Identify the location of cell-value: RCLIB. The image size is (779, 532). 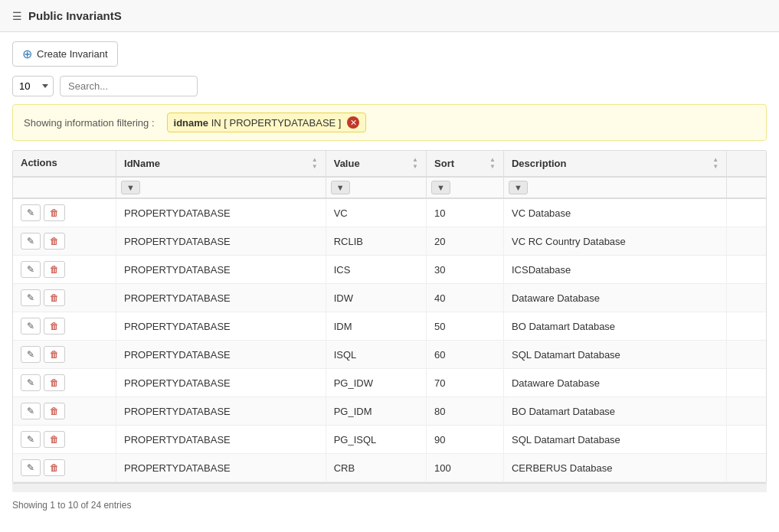
(375, 242).